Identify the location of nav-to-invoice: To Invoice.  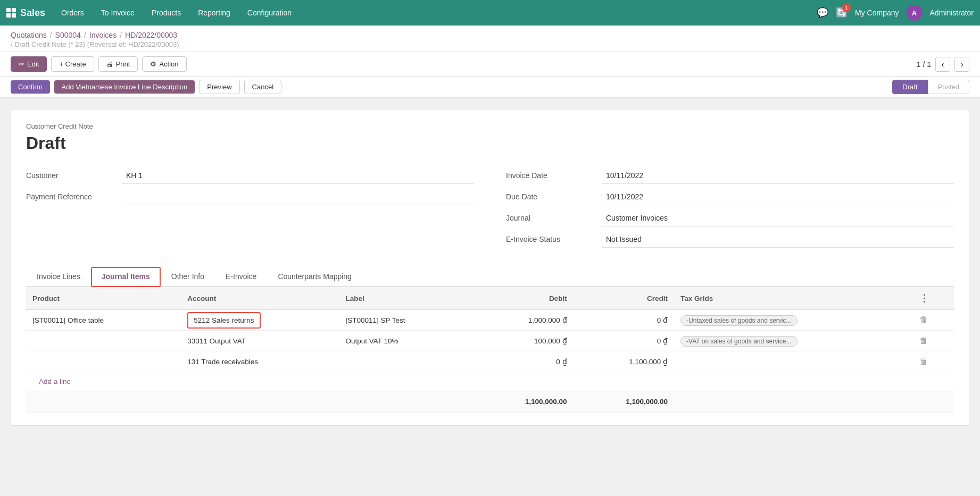
(118, 13).